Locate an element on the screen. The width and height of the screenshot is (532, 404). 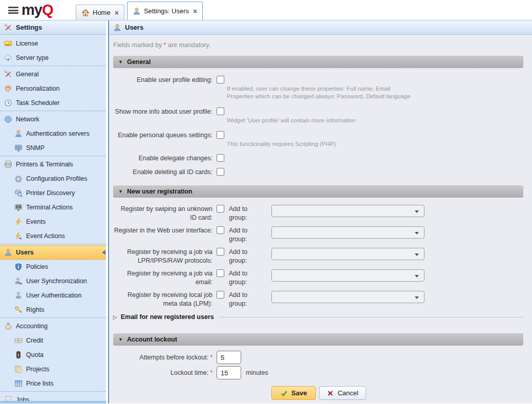
person-icon is located at coordinates (18, 134).